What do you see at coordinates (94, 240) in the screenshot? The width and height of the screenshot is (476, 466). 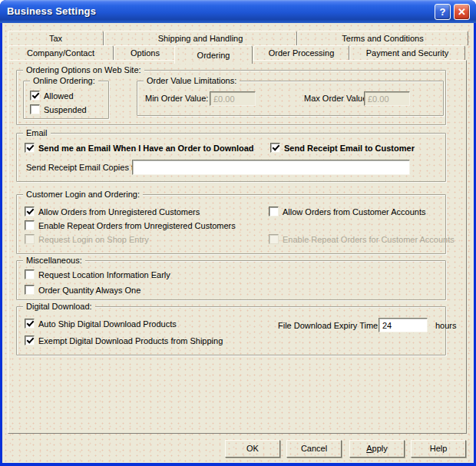 I see `request-login-label: Request Login on Shop Entry` at bounding box center [94, 240].